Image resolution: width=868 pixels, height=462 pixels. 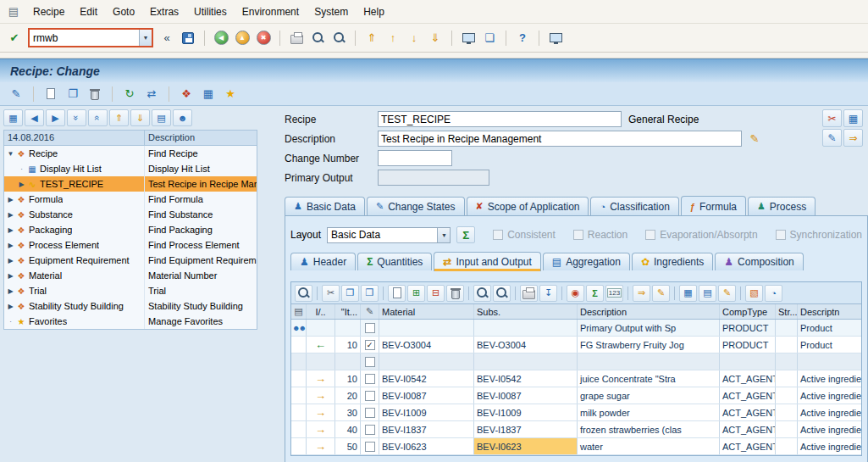 What do you see at coordinates (186, 94) in the screenshot?
I see `hierarchy-icon: ❖` at bounding box center [186, 94].